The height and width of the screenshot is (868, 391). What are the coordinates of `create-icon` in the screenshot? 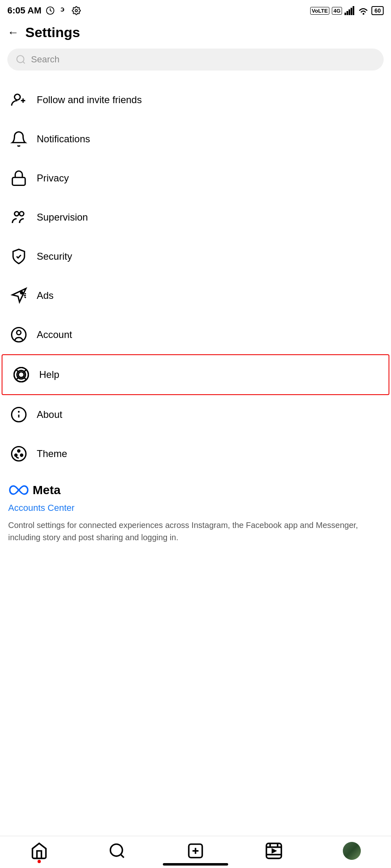 It's located at (196, 851).